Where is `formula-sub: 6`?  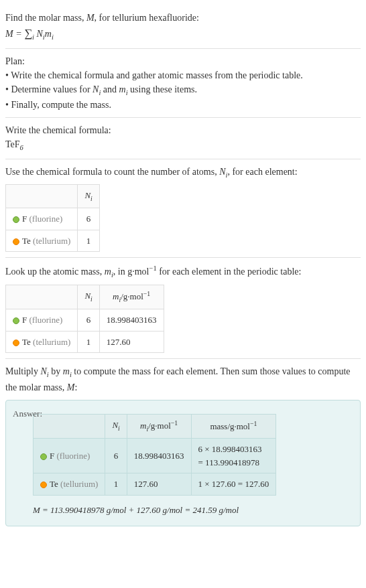
formula-sub: 6 is located at coordinates (21, 147).